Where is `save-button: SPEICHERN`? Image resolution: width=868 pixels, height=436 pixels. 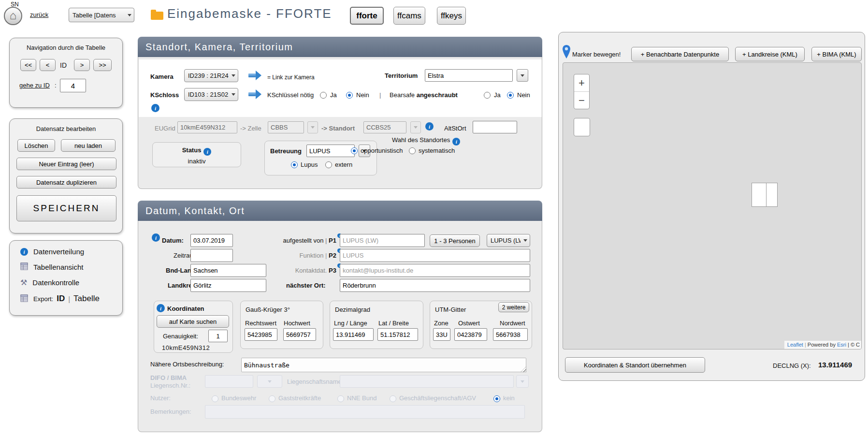 save-button: SPEICHERN is located at coordinates (67, 208).